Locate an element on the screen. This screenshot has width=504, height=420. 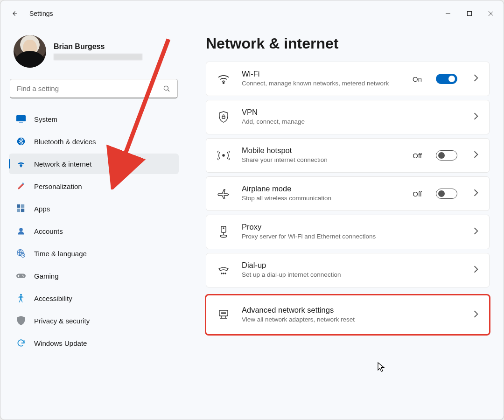
wifi-state-label: On is located at coordinates (417, 79).